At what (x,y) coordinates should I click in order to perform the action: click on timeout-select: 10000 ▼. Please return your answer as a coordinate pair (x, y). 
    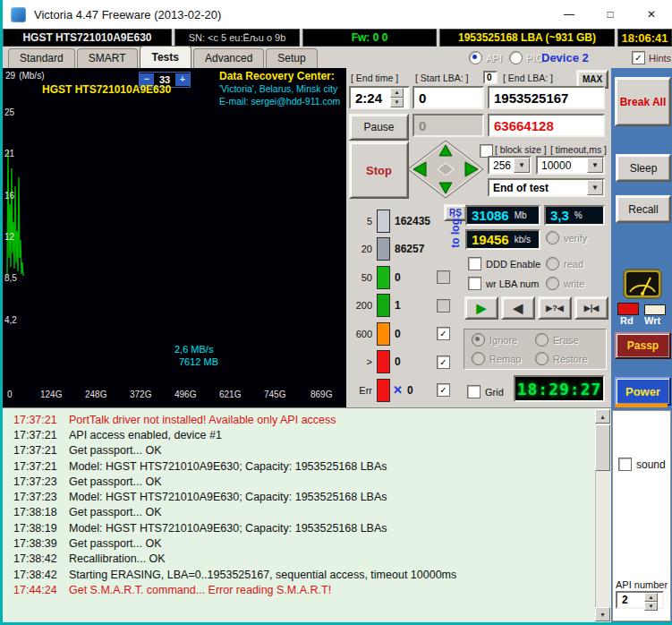
    Looking at the image, I should click on (571, 165).